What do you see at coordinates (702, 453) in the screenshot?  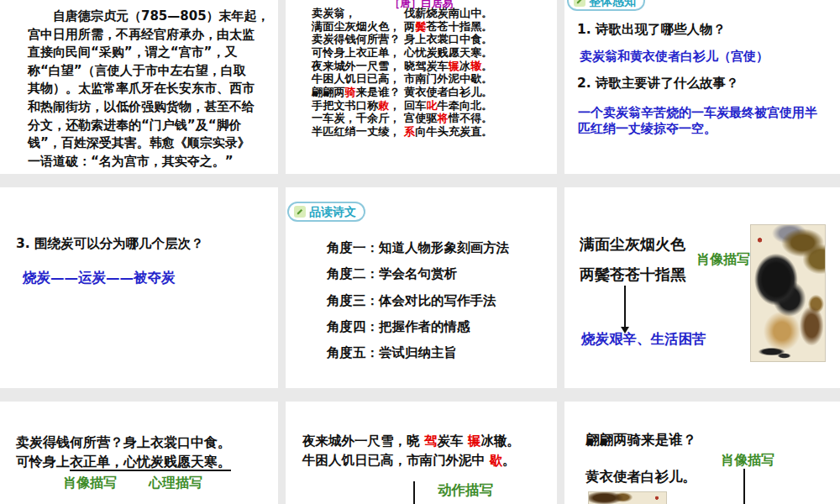 I see `slide-messenger-analysis: 翩翩两骑来是谁？ 肖像描写 黄衣使者白衫儿。` at bounding box center [702, 453].